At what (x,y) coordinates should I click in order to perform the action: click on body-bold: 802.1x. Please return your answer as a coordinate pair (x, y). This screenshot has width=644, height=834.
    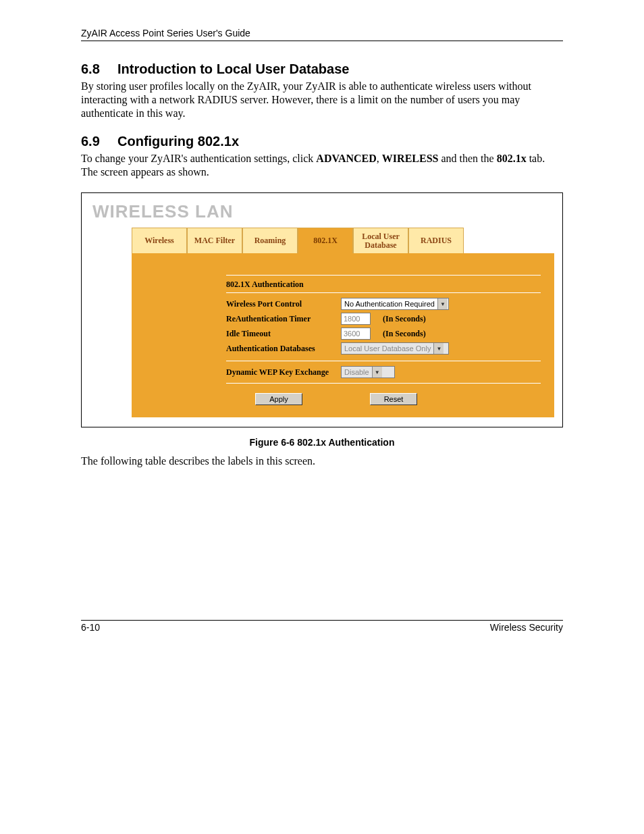
    Looking at the image, I should click on (512, 158).